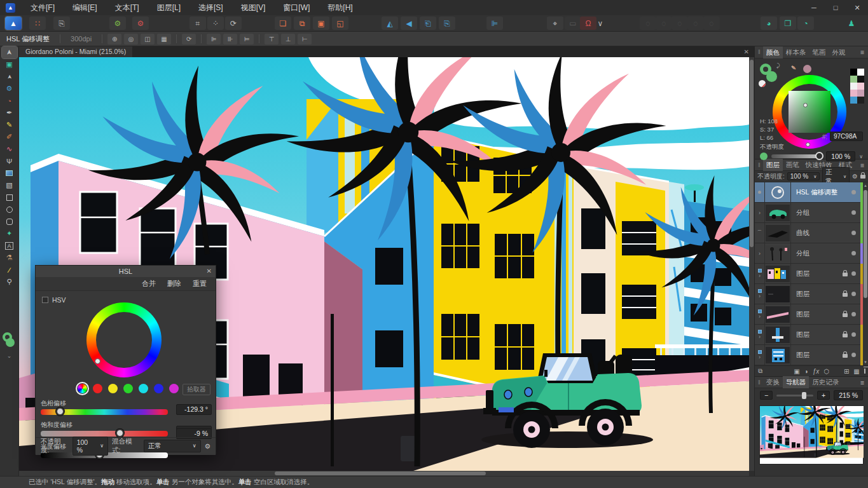 The image size is (868, 488). Describe the element at coordinates (773, 383) in the screenshot. I see `tab-transform: 变换` at that location.